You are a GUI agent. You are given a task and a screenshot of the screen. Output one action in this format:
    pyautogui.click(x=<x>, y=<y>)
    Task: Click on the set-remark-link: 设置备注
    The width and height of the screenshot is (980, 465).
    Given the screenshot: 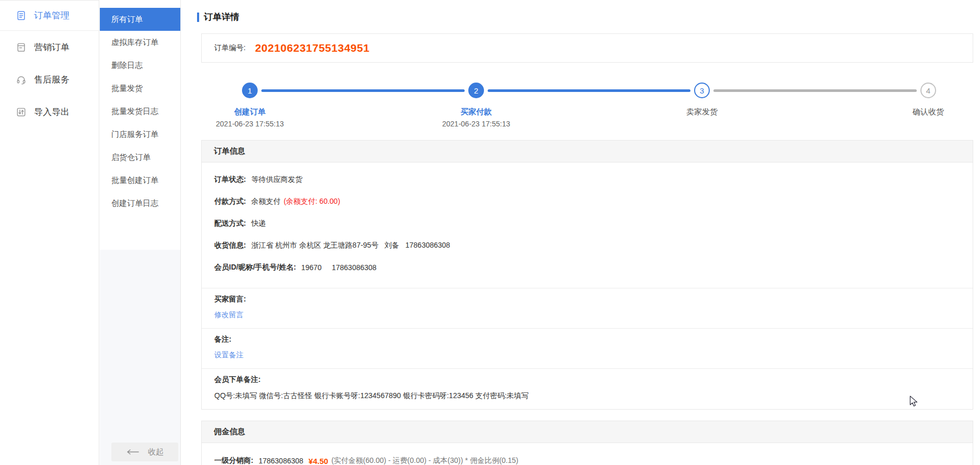 What is the action you would take?
    pyautogui.click(x=594, y=355)
    